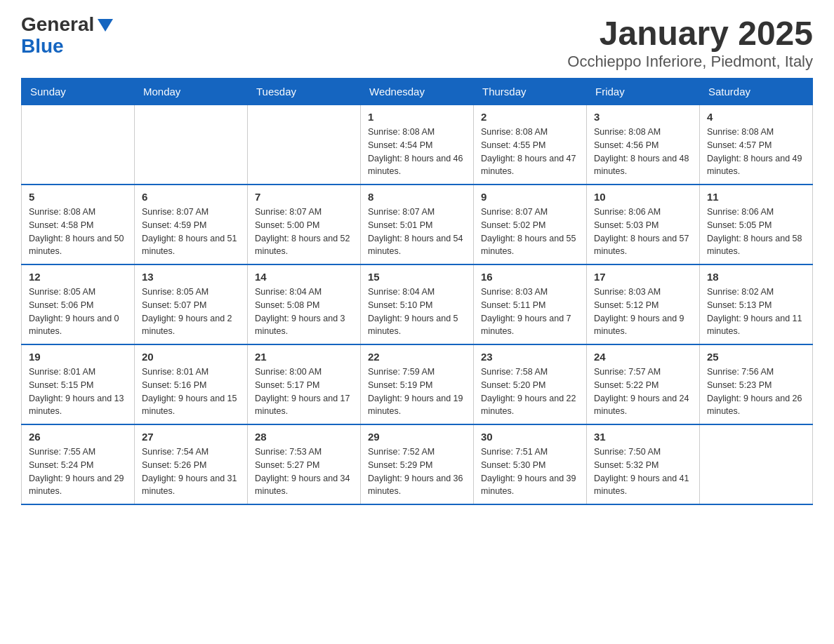 The width and height of the screenshot is (834, 644). What do you see at coordinates (643, 145) in the screenshot?
I see `calendar-day-3: 3Sunrise: 8:08 AM Sunset: 4:56 PM Daylig…` at bounding box center [643, 145].